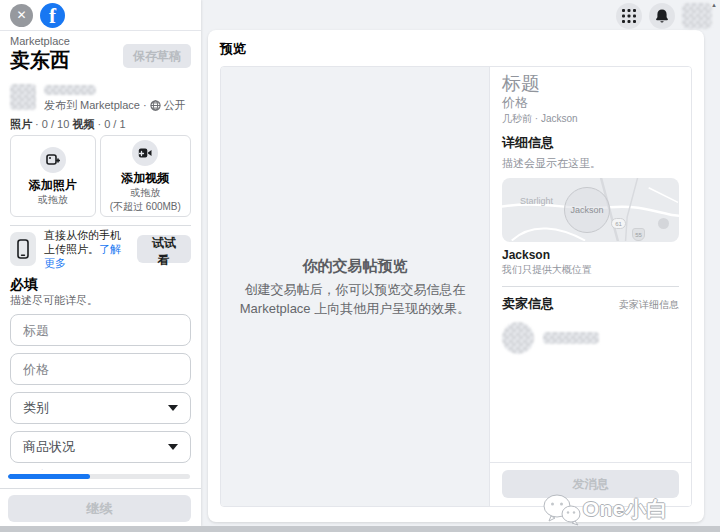  I want to click on user-row: 发布到 Marketplace · 公开, so click(100, 97).